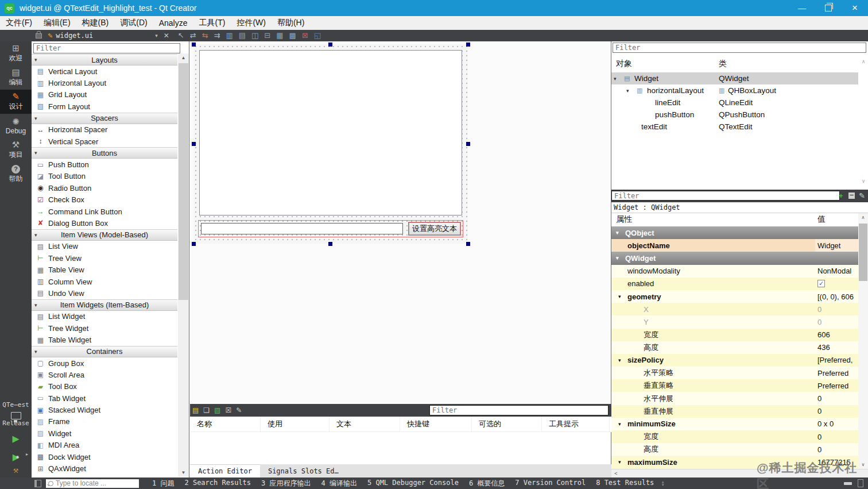 The height and width of the screenshot is (489, 868). Describe the element at coordinates (855, 8) in the screenshot. I see `close-button: ×` at that location.